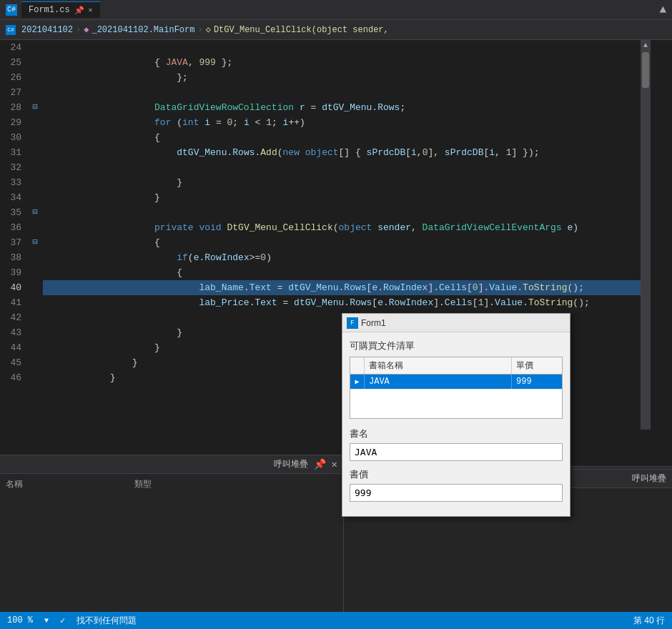 Image resolution: width=672 pixels, height=629 pixels. I want to click on panel-pin-icon: 📌, so click(320, 465).